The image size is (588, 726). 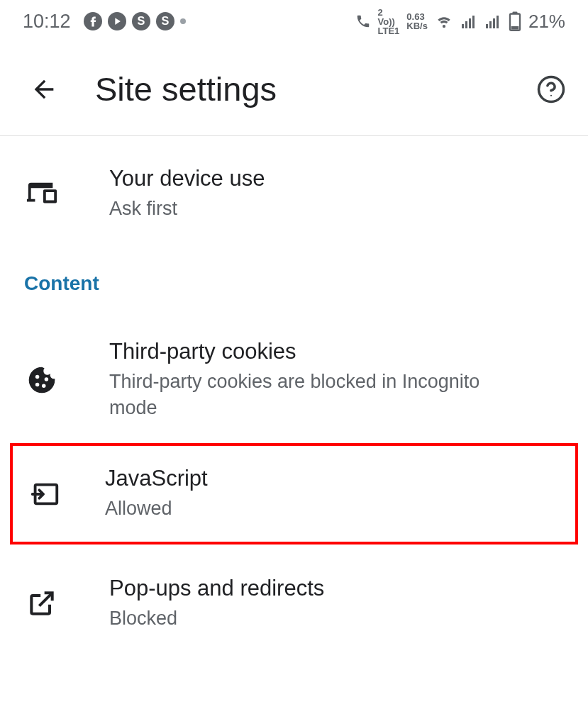 I want to click on setting-text: JavaScript Allowed, so click(x=333, y=493).